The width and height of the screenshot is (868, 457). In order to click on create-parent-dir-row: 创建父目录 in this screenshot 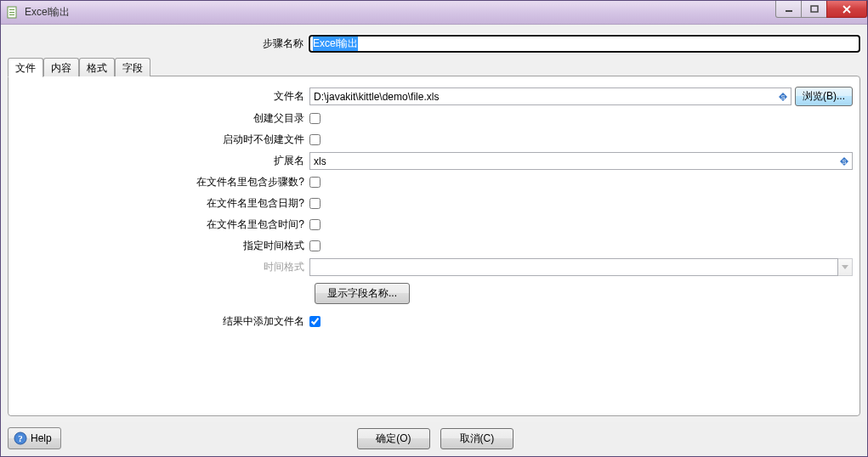, I will do `click(434, 119)`.